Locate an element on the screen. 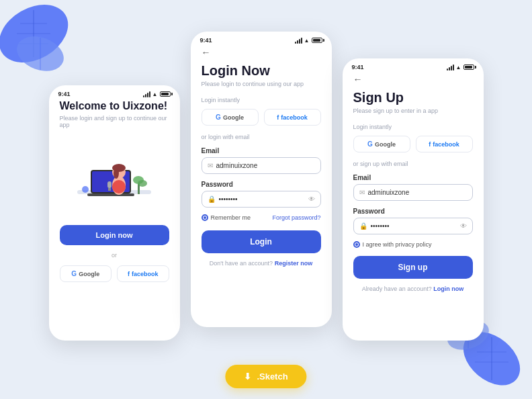 The image size is (532, 399). password-field-label: Password is located at coordinates (261, 184).